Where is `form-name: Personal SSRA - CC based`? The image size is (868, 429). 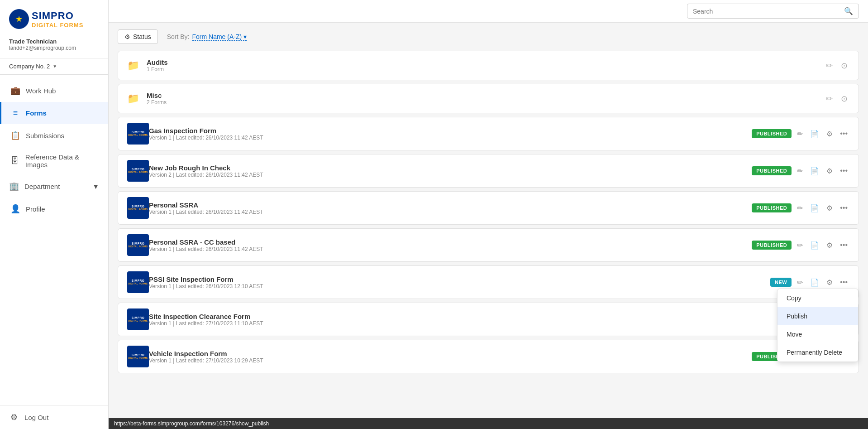 form-name: Personal SSRA - CC based is located at coordinates (450, 242).